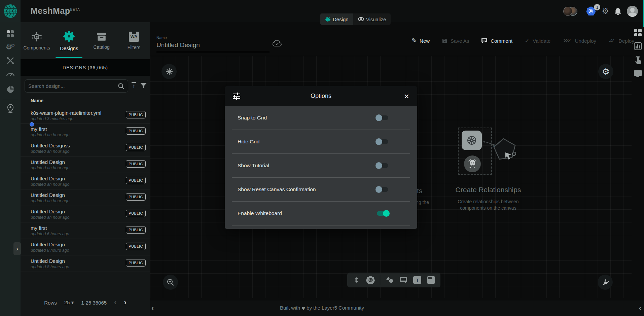 The height and width of the screenshot is (316, 644). What do you see at coordinates (372, 19) in the screenshot?
I see `tab-visualize: Visualize` at bounding box center [372, 19].